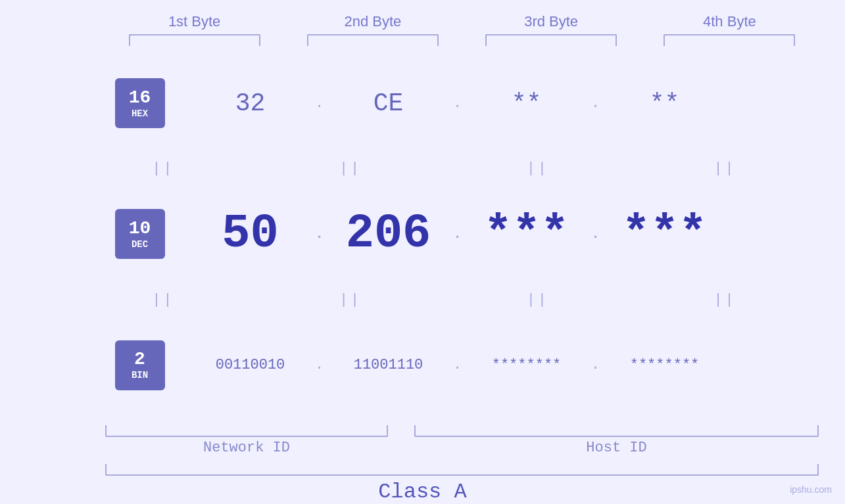 The width and height of the screenshot is (845, 504). What do you see at coordinates (140, 99) in the screenshot?
I see `hex-badge-num: 16` at bounding box center [140, 99].